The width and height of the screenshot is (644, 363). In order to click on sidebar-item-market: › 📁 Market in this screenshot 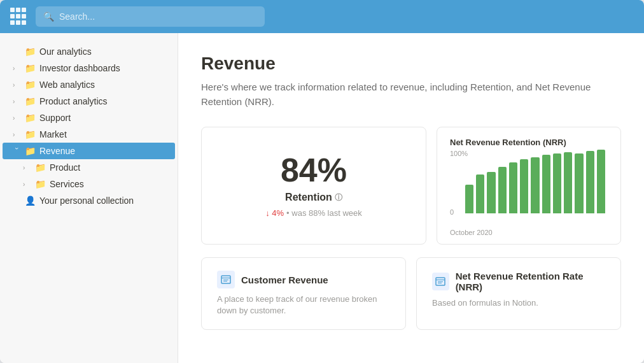, I will do `click(89, 134)`.